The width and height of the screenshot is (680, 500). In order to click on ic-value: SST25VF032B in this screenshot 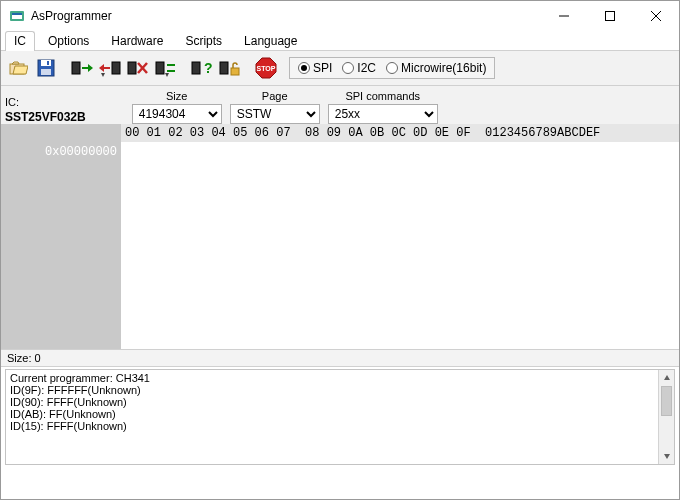, I will do `click(46, 117)`.